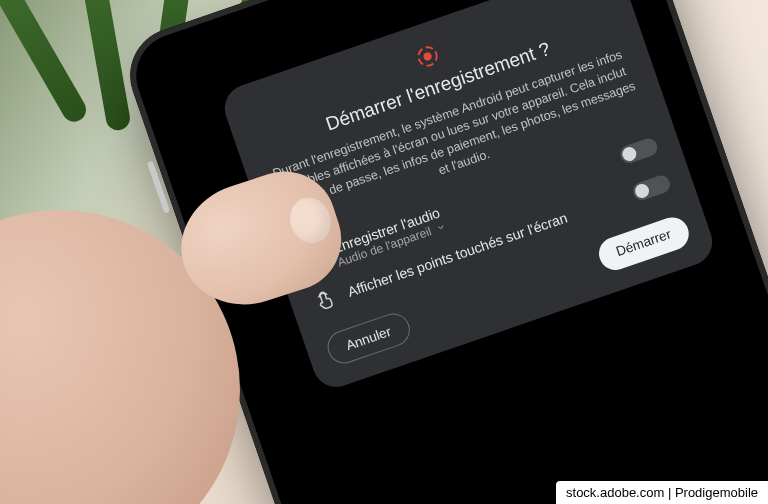 This screenshot has width=768, height=504. Describe the element at coordinates (428, 56) in the screenshot. I see `record-icon` at that location.